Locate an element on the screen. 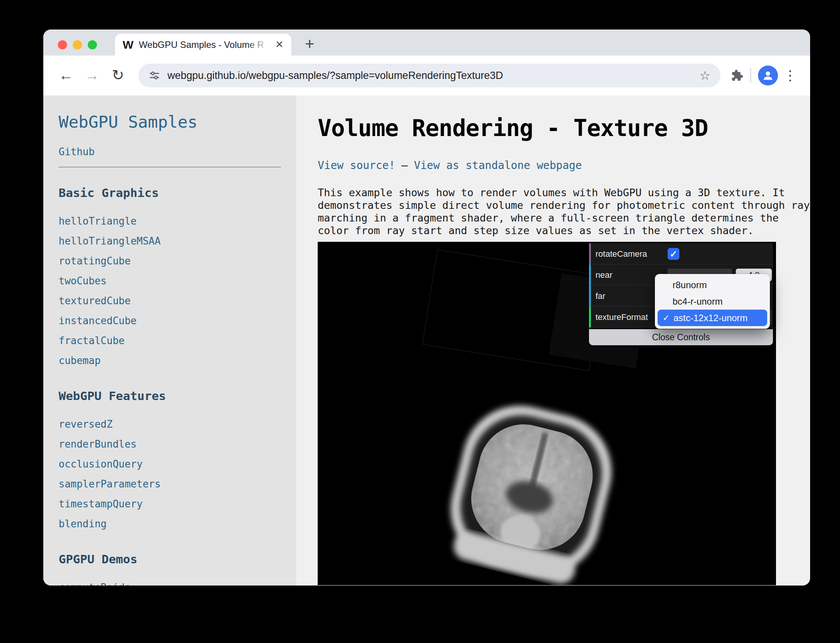  github-link: Github is located at coordinates (170, 152).